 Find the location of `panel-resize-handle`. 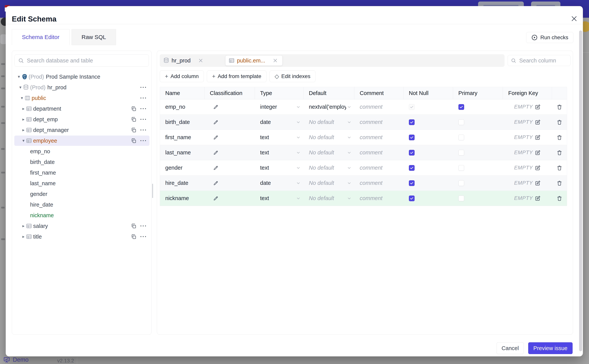

panel-resize-handle is located at coordinates (153, 191).